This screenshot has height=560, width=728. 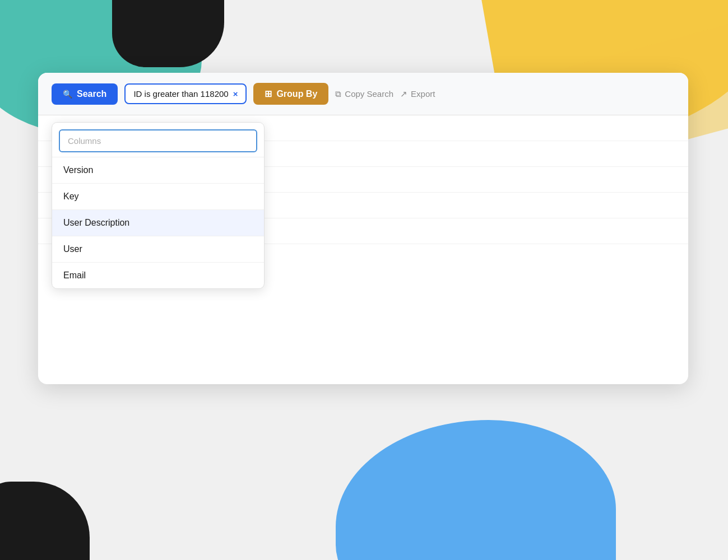 I want to click on bg-black-top-shape, so click(x=168, y=34).